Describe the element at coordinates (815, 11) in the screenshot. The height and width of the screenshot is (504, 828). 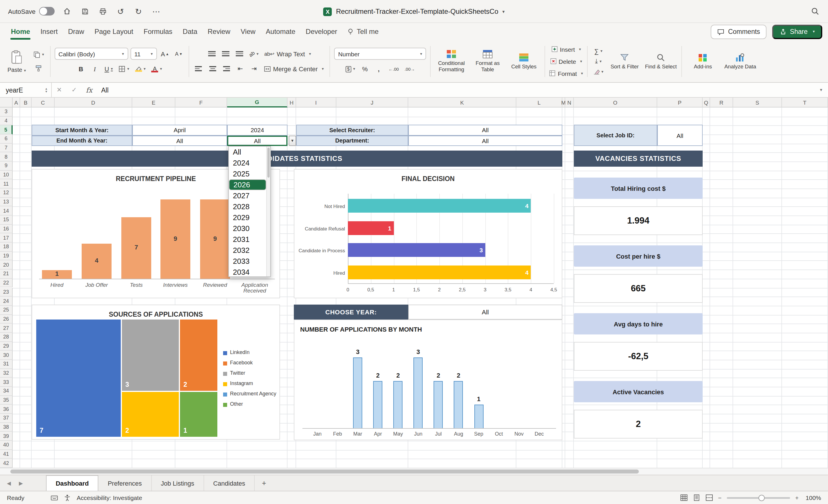
I see `search-icon` at that location.